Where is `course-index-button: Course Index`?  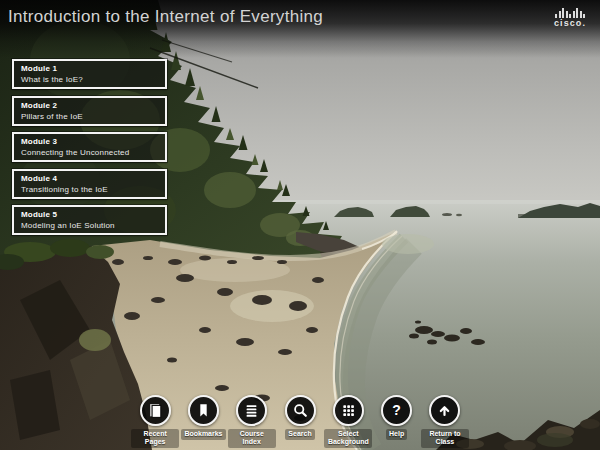
course-index-button: Course Index is located at coordinates (252, 422).